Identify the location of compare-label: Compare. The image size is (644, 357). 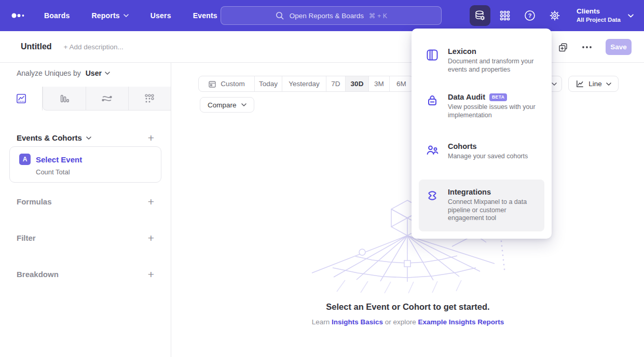
(222, 105).